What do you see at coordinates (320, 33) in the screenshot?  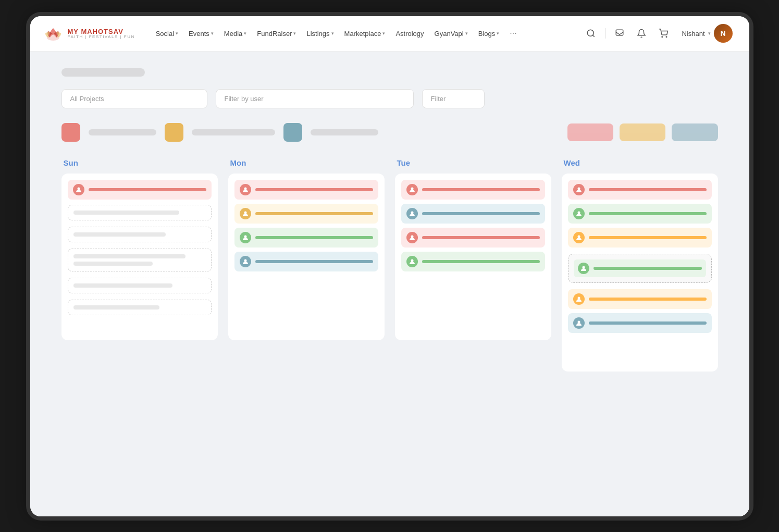 I see `nav-listings: Listings ▾` at bounding box center [320, 33].